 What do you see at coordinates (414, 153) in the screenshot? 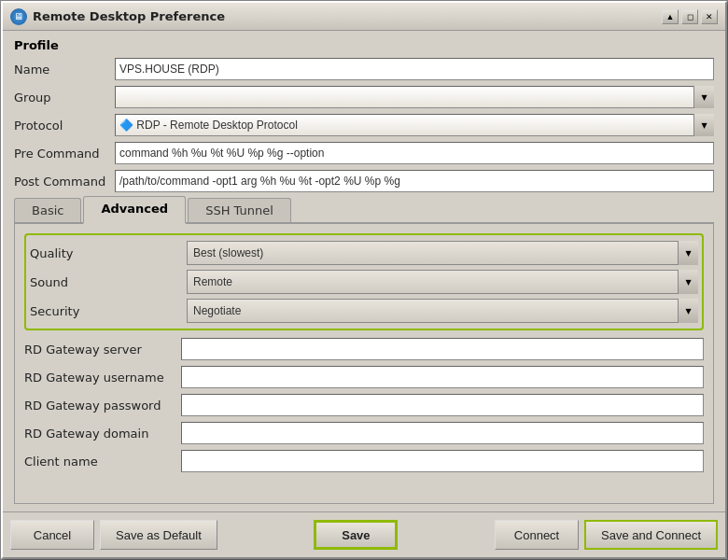
I see `precommand-input` at bounding box center [414, 153].